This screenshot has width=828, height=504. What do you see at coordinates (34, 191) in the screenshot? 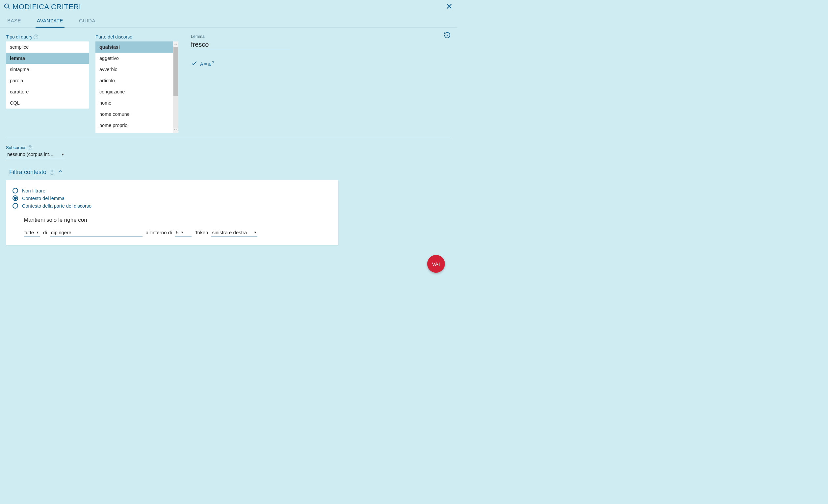
I see `radio-label: Non filtrare` at bounding box center [34, 191].